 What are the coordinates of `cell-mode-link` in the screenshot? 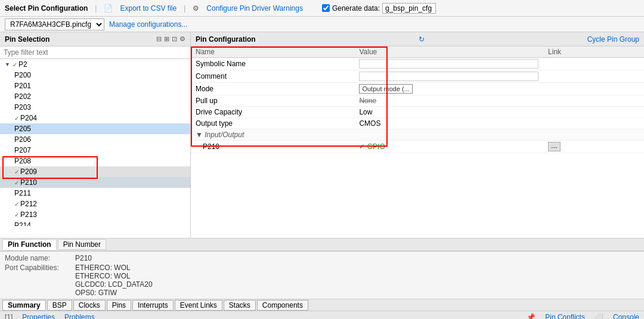 It's located at (594, 89).